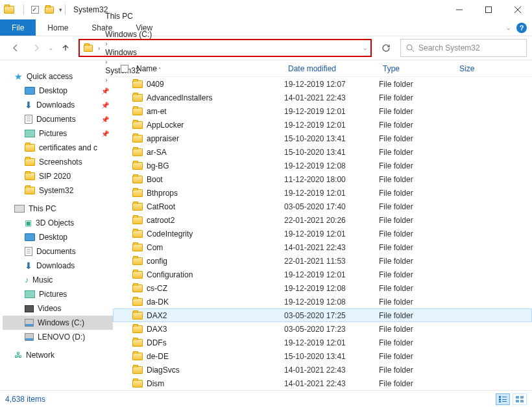 Image resolution: width=532 pixels, height=407 pixels. I want to click on file-row: DAX203-05-2020 17:25File folder, so click(322, 315).